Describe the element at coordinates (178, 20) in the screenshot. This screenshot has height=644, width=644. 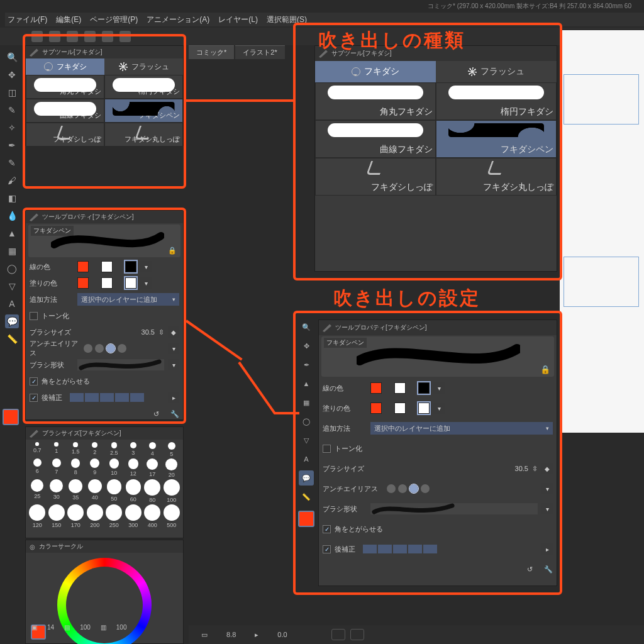
I see `menu-anim: アニメーション(A)` at that location.